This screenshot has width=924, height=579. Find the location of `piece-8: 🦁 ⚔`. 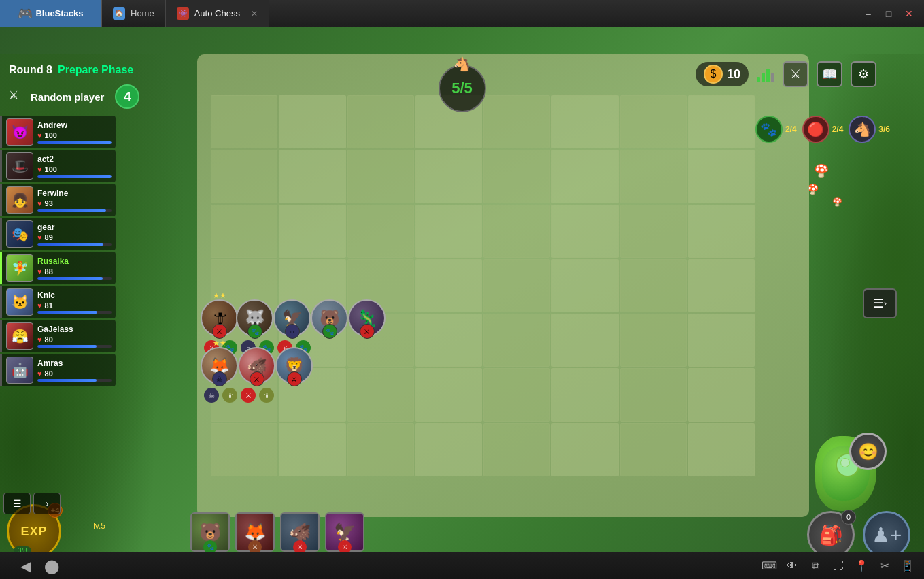

piece-8: 🦁 ⚔ is located at coordinates (294, 366).